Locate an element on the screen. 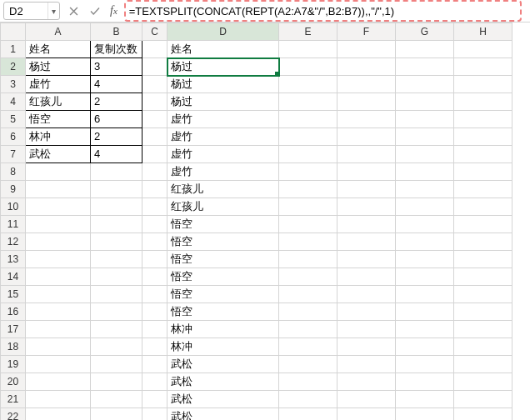  row-header-9: 9 is located at coordinates (13, 190).